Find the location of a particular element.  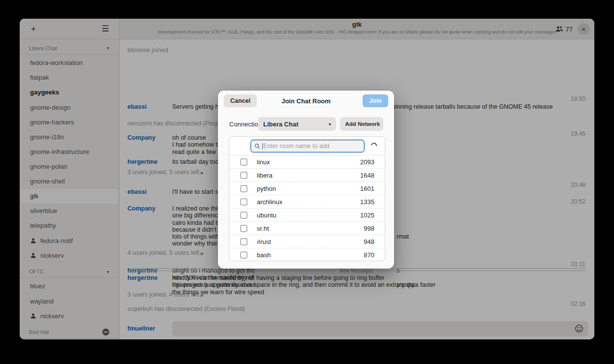

room-row-bash: bash 870 is located at coordinates (307, 255).